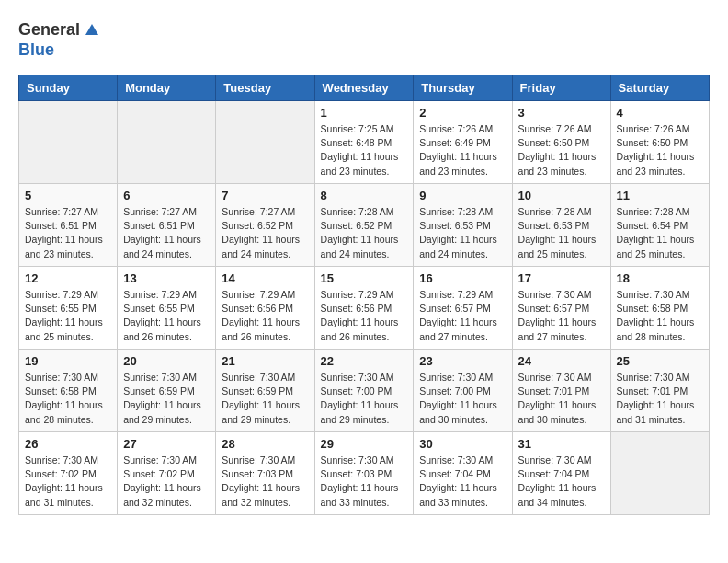 Image resolution: width=728 pixels, height=563 pixels. Describe the element at coordinates (166, 361) in the screenshot. I see `day-number: 20` at that location.